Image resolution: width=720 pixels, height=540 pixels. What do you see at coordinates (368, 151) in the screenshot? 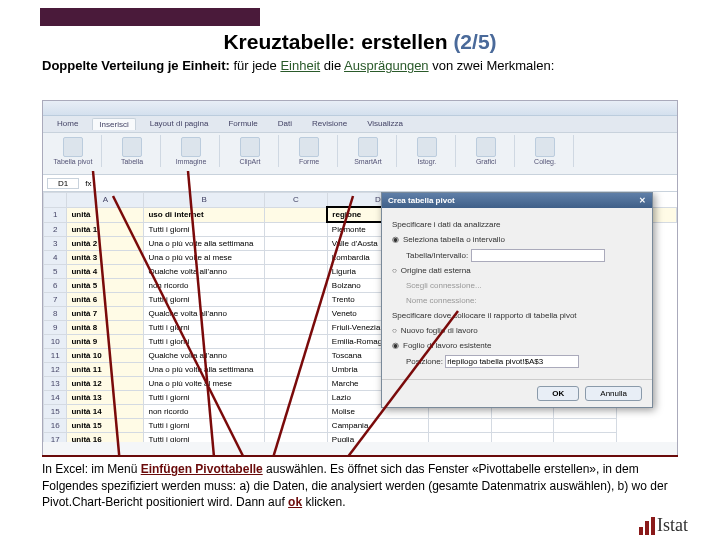
I see `ribbon-group: SmartArt` at bounding box center [368, 151].